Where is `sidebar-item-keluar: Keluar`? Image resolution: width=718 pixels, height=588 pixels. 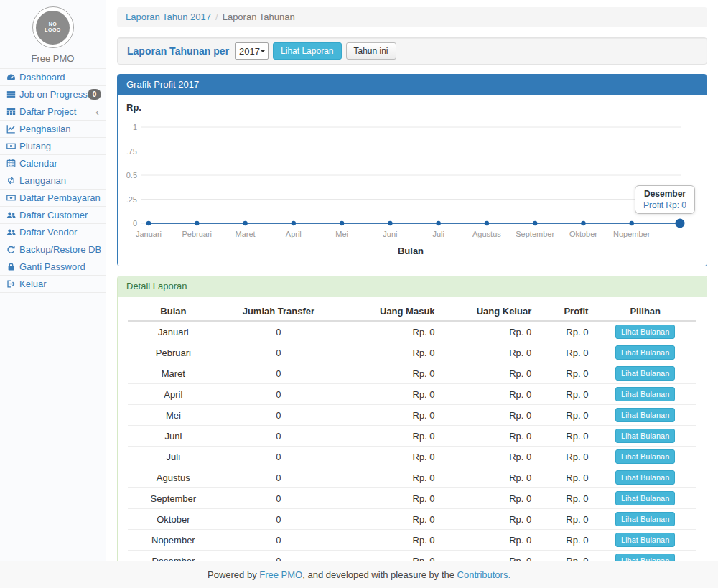 sidebar-item-keluar: Keluar is located at coordinates (53, 284).